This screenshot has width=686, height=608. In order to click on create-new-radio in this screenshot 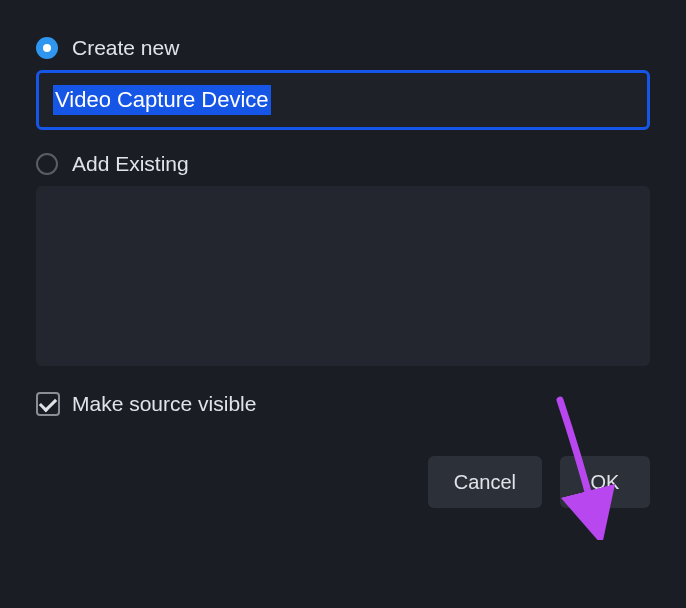, I will do `click(47, 48)`.